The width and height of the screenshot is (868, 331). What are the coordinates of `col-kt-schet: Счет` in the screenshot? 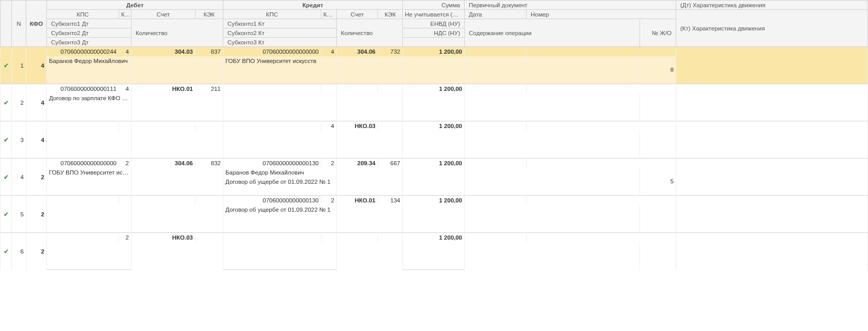 It's located at (357, 14).